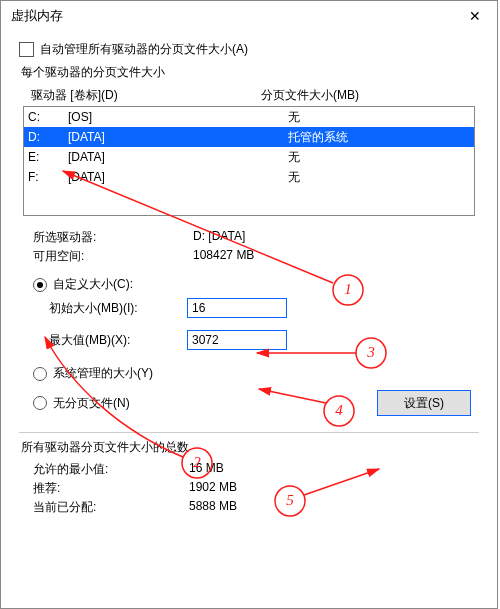 Image resolution: width=500 pixels, height=609 pixels. What do you see at coordinates (118, 308) in the screenshot?
I see `initial-size-label: 初始大小(MB)(I):` at bounding box center [118, 308].